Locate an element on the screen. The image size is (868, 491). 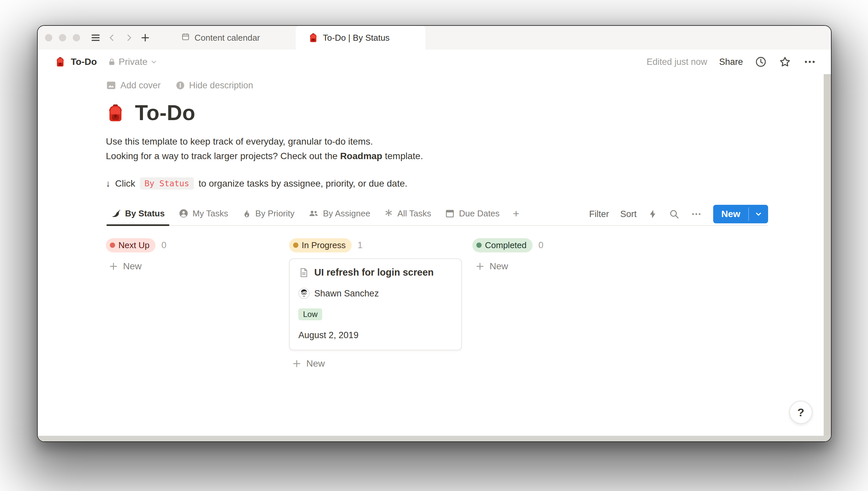
status-badge-next-up: Next Up is located at coordinates (131, 246).